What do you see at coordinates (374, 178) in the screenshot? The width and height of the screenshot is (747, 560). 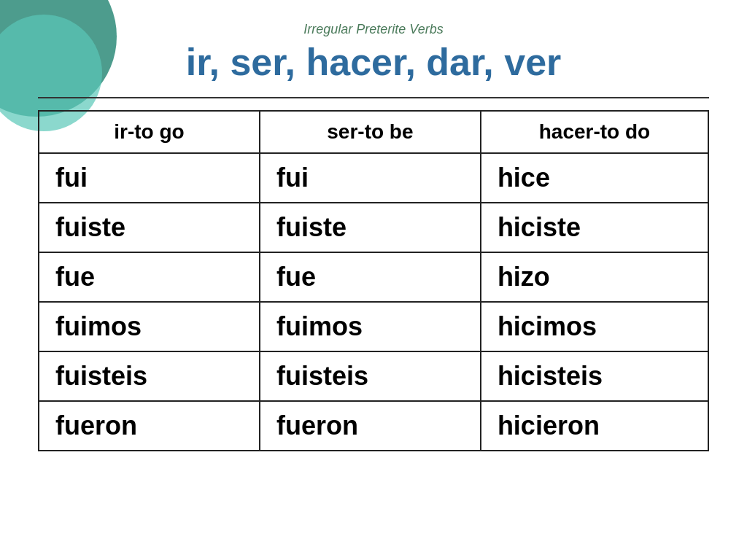 I see `table-row: fuifuihice` at bounding box center [374, 178].